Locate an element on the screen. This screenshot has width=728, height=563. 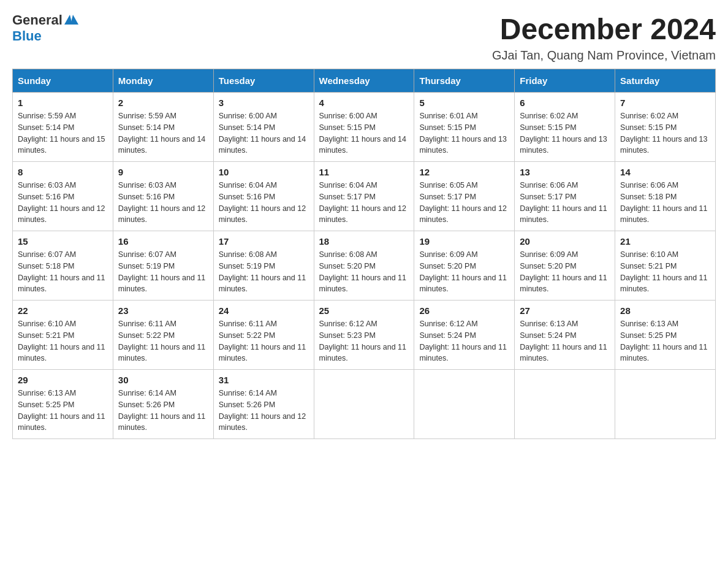
day-info: Sunrise: 6:13 AMSunset: 5:24 PMDaylight:… is located at coordinates (565, 341).